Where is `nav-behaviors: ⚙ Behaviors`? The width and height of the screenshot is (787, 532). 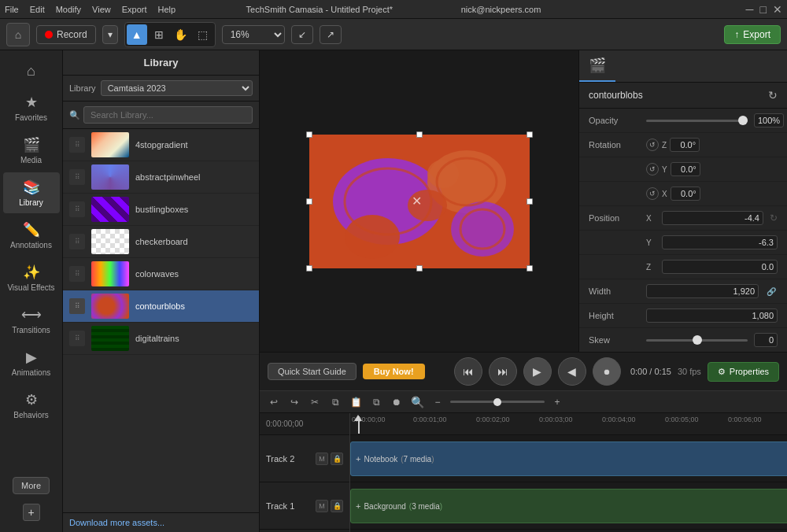 nav-behaviors: ⚙ Behaviors is located at coordinates (31, 405).